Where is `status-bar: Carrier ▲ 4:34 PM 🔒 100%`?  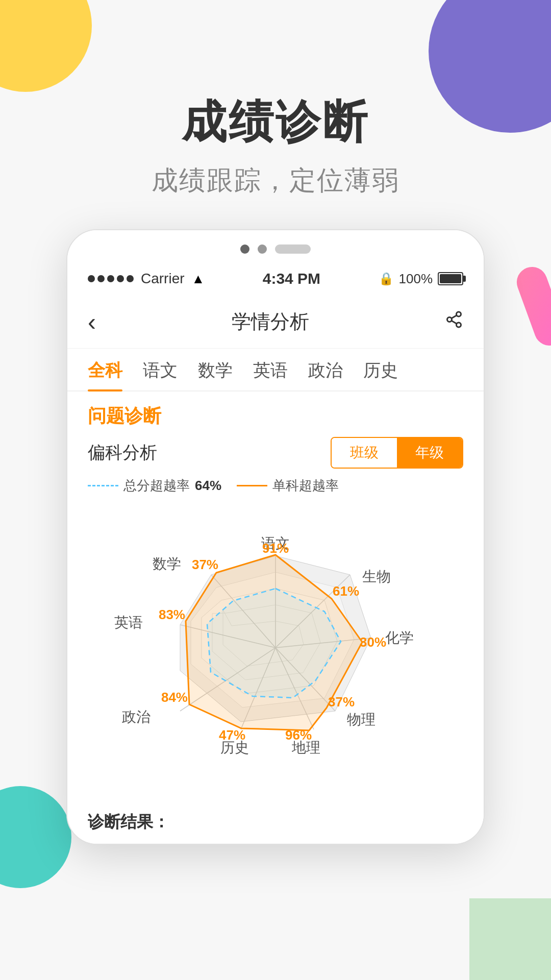 status-bar: Carrier ▲ 4:34 PM 🔒 100% is located at coordinates (276, 279).